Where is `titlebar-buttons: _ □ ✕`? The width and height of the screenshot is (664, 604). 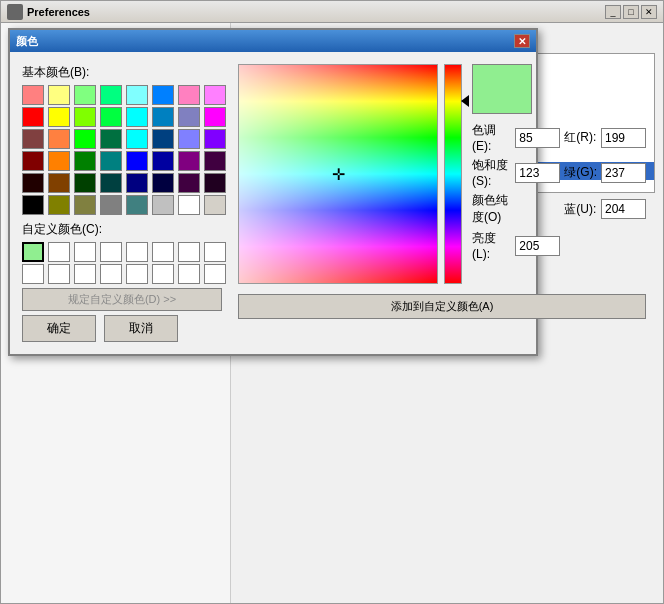 titlebar-buttons: _ □ ✕ is located at coordinates (631, 12).